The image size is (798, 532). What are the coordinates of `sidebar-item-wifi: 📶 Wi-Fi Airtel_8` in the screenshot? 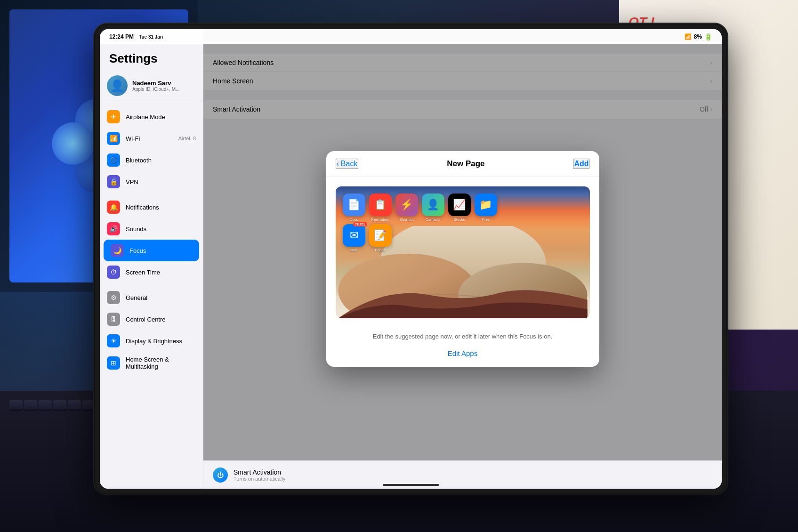 It's located at (152, 138).